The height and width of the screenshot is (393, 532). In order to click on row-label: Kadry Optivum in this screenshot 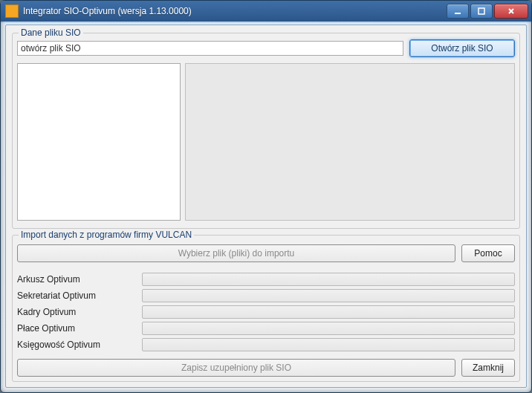, I will do `click(80, 312)`.